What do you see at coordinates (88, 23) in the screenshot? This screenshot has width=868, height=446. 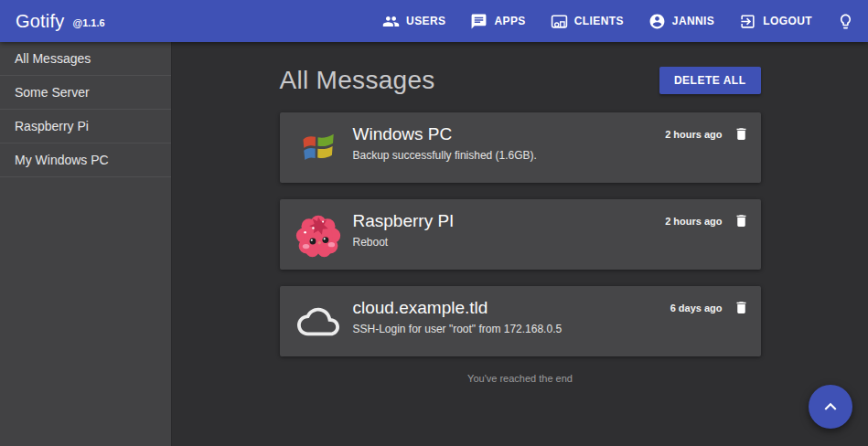 I see `app-version: @1.1.6` at bounding box center [88, 23].